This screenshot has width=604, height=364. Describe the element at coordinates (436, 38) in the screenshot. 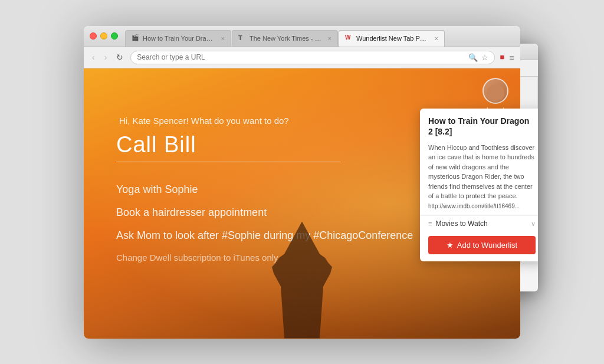

I see `tab-wunderlist-close: ×` at that location.